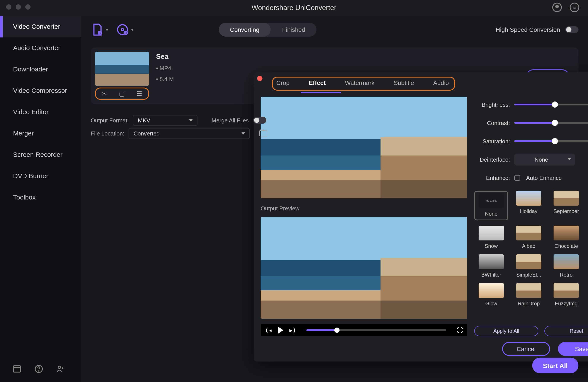 The image size is (588, 382). I want to click on effect-september: September, so click(566, 206).